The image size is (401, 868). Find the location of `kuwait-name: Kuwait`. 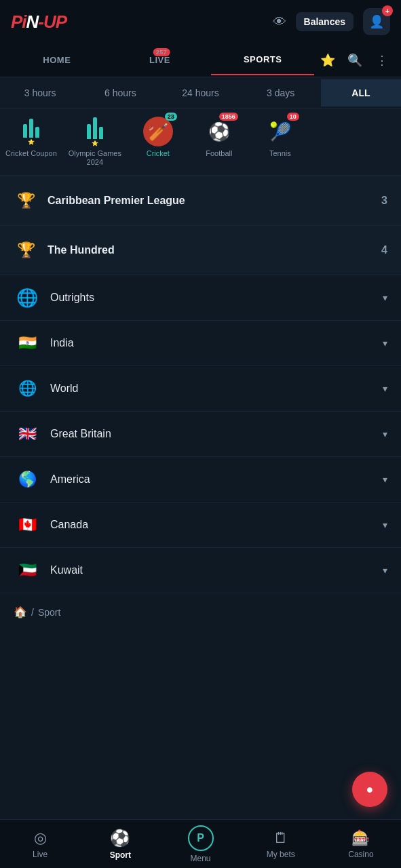

kuwait-name: Kuwait is located at coordinates (212, 570).